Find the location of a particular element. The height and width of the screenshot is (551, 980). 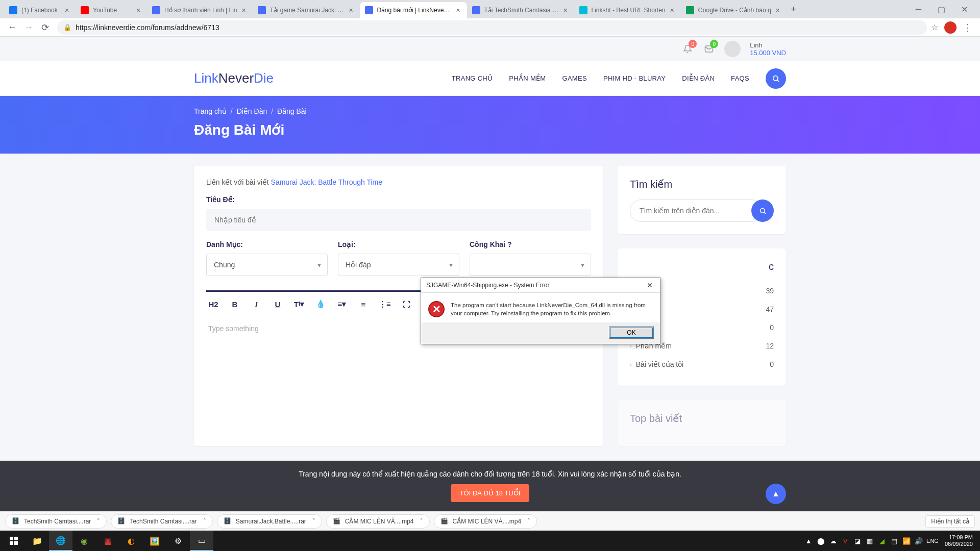

utility-bar: 0 0 Linh 15.000 VND is located at coordinates (490, 49).